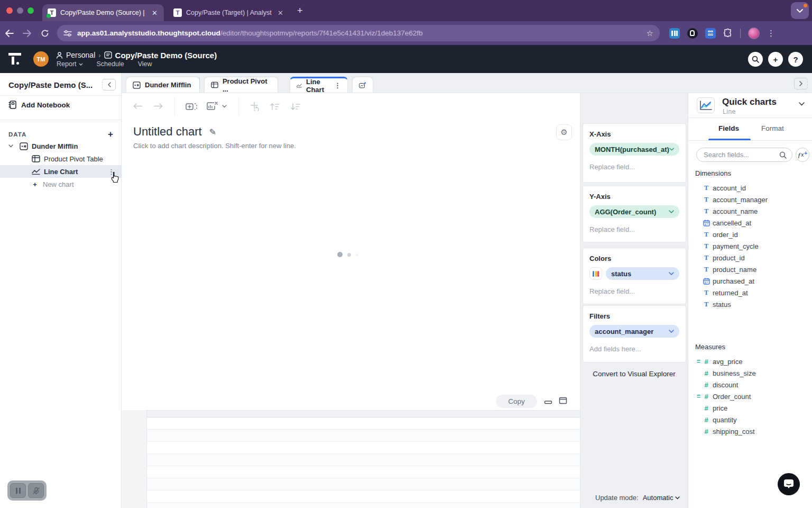  What do you see at coordinates (145, 64) in the screenshot?
I see `menu-view: View` at bounding box center [145, 64].